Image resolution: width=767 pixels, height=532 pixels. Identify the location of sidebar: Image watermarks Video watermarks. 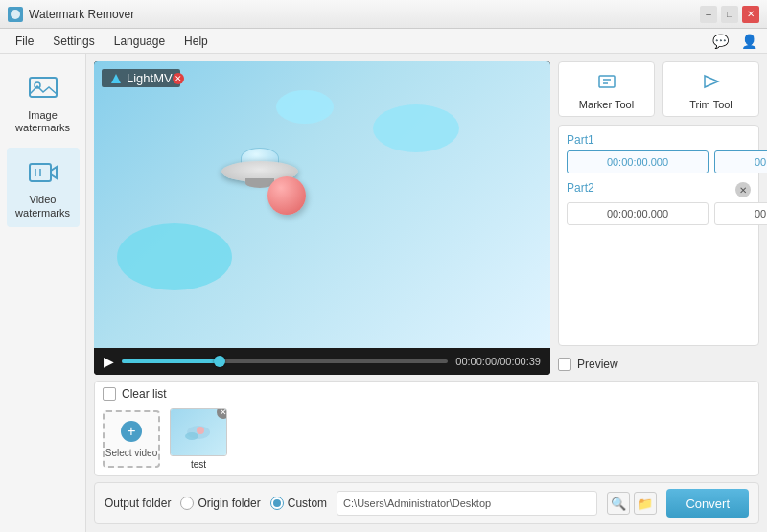
(43, 293).